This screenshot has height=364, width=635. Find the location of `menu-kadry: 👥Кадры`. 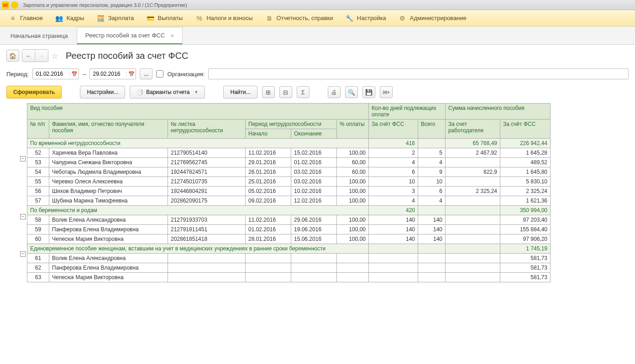

menu-kadry: 👥Кадры is located at coordinates (70, 18).